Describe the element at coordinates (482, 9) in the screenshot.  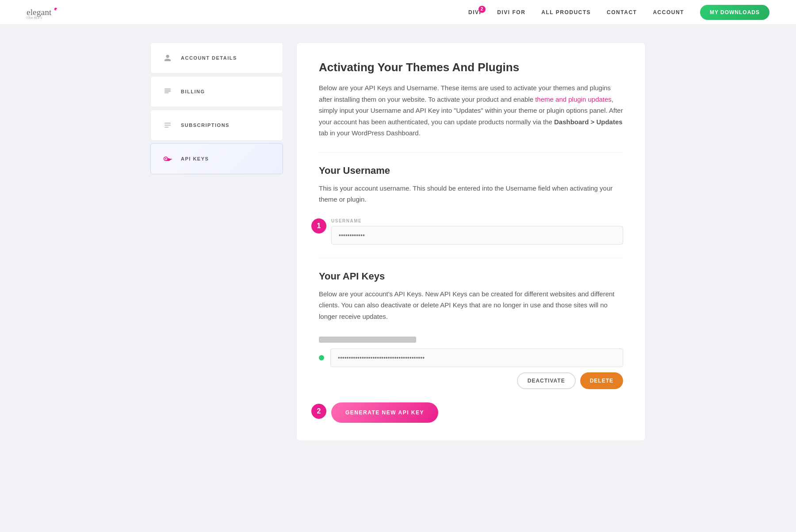
I see `divi-badge: 2` at that location.